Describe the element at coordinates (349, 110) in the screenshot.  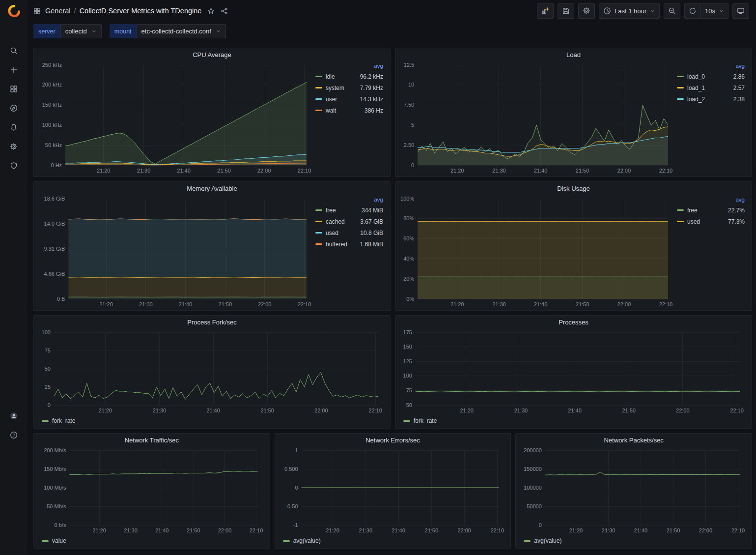
I see `legend-item: wait386 Hz` at that location.